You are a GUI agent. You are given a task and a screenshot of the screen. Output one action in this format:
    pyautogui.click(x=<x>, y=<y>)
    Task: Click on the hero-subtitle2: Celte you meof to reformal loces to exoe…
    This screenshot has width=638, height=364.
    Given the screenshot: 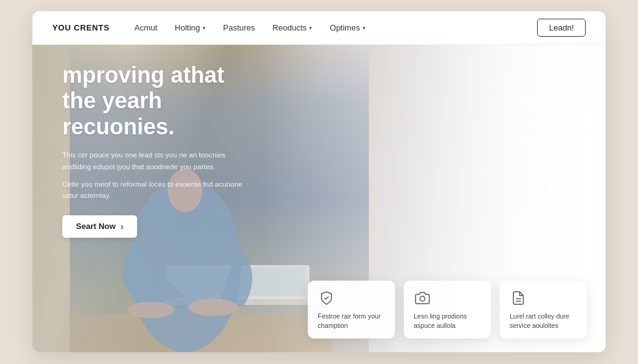 What is the action you would take?
    pyautogui.click(x=156, y=190)
    